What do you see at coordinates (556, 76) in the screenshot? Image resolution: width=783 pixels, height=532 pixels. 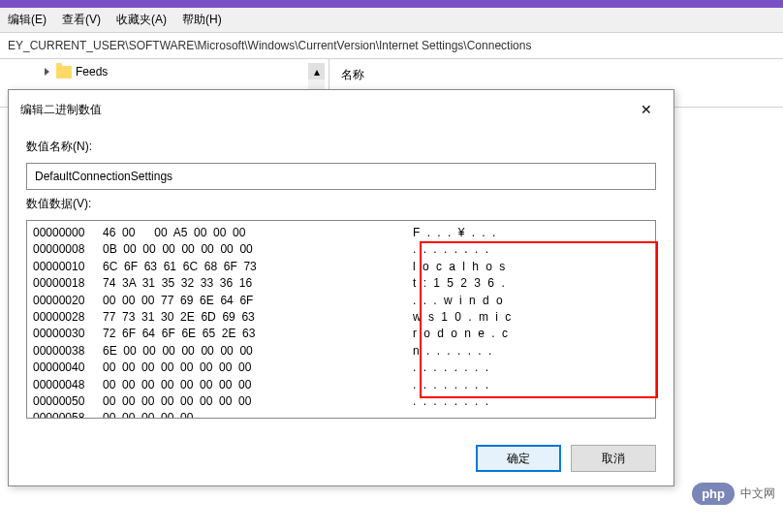 I see `list-header-name: 名称` at bounding box center [556, 76].